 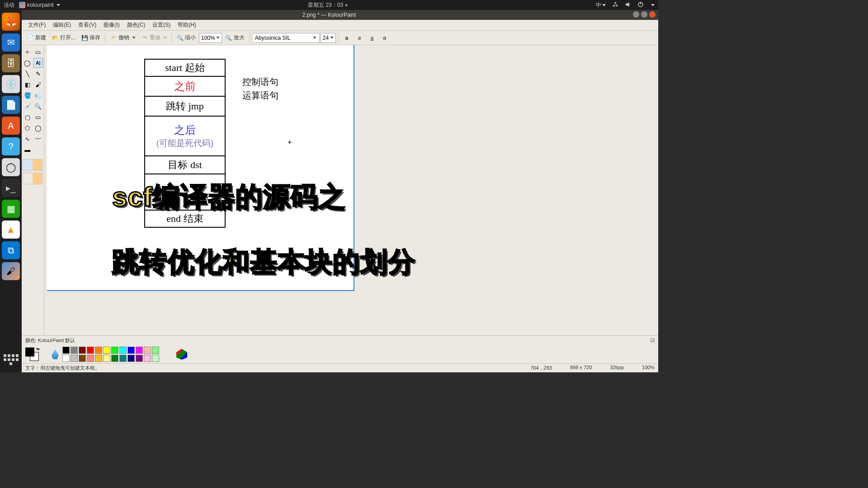 What do you see at coordinates (28, 117) in the screenshot?
I see `tool-roundrect: ▢` at bounding box center [28, 117].